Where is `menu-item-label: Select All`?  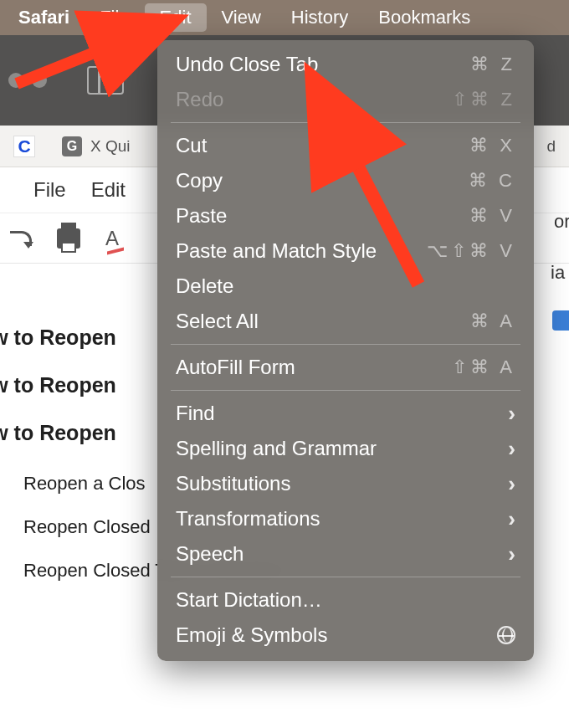 menu-item-label: Select All is located at coordinates (218, 321).